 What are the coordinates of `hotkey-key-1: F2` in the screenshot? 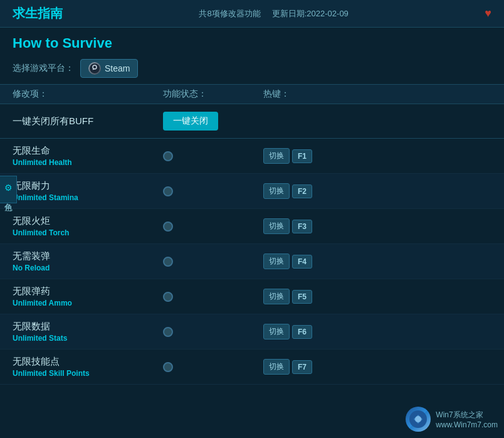 It's located at (302, 191).